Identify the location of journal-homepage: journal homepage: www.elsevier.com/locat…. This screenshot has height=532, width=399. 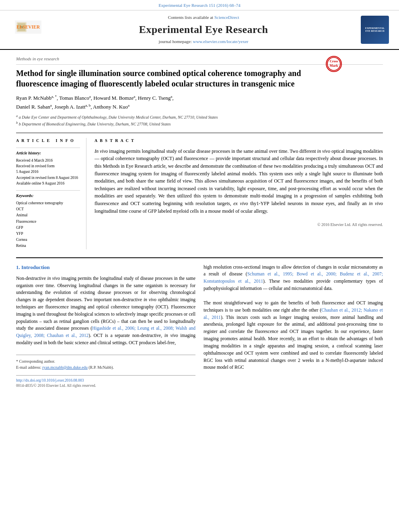
(204, 42).